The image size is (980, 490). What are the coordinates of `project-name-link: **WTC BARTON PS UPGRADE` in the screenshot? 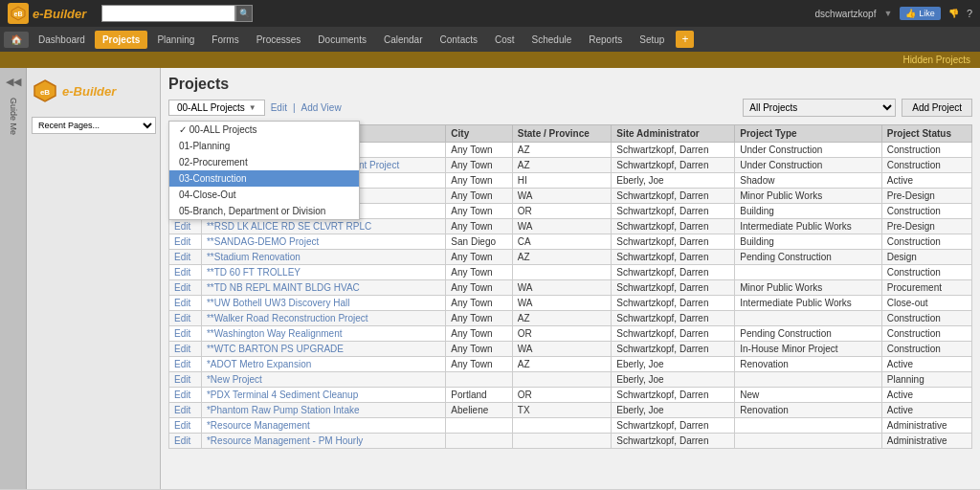 It's located at (276, 348).